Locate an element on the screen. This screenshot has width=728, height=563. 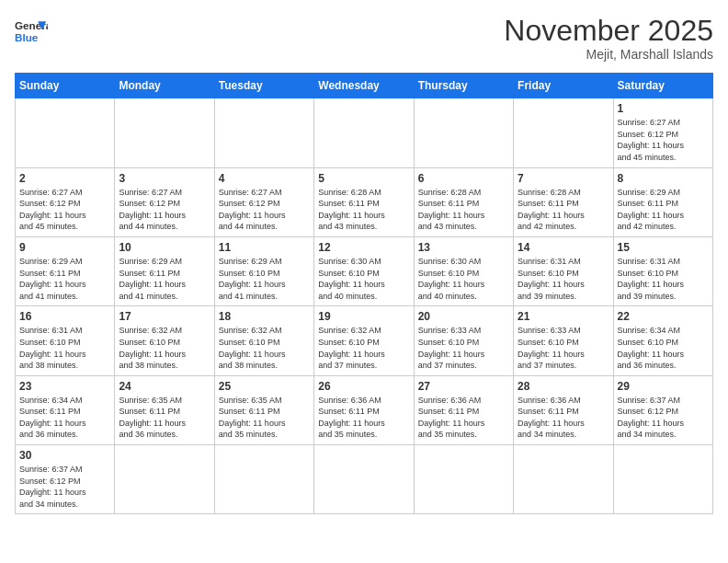
calendar-cell: 10Sunrise: 6:29 AM Sunset: 6:11 PM Dayli… is located at coordinates (165, 270).